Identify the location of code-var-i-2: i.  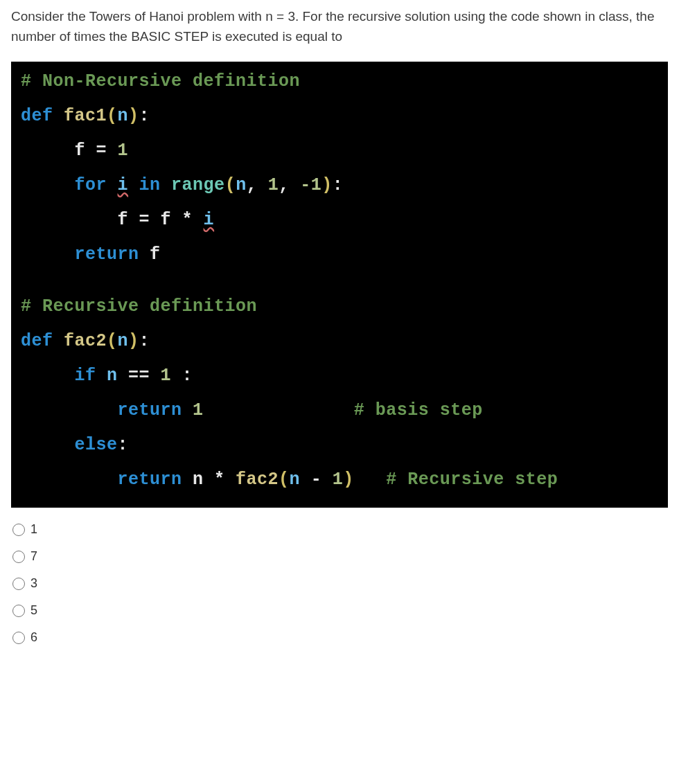
(209, 220).